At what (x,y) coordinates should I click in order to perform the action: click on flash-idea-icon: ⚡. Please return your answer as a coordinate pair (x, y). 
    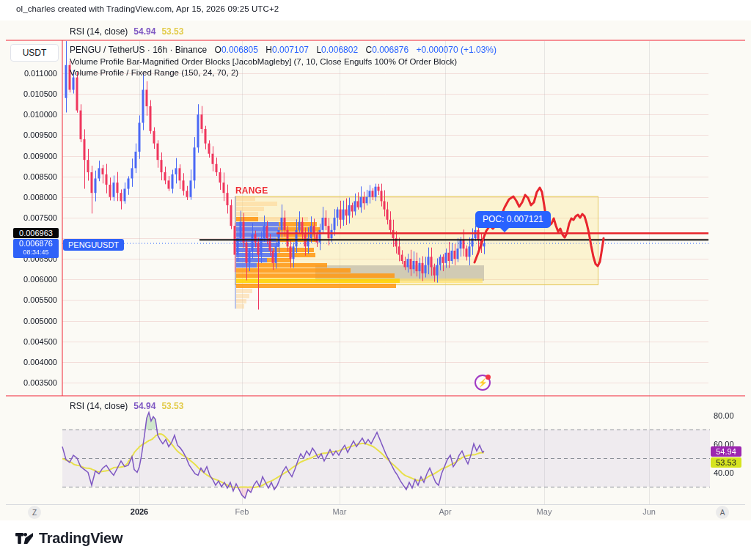
    Looking at the image, I should click on (483, 383).